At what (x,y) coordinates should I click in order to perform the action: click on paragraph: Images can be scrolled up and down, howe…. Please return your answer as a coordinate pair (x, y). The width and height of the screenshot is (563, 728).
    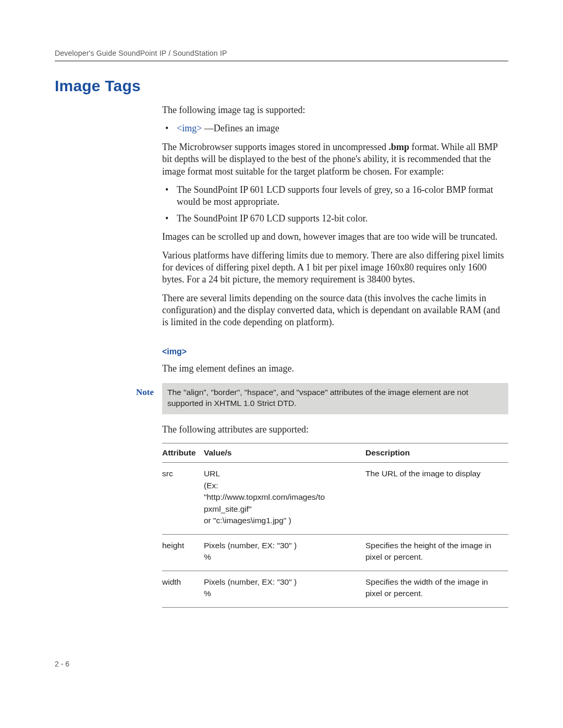
    Looking at the image, I should click on (335, 237).